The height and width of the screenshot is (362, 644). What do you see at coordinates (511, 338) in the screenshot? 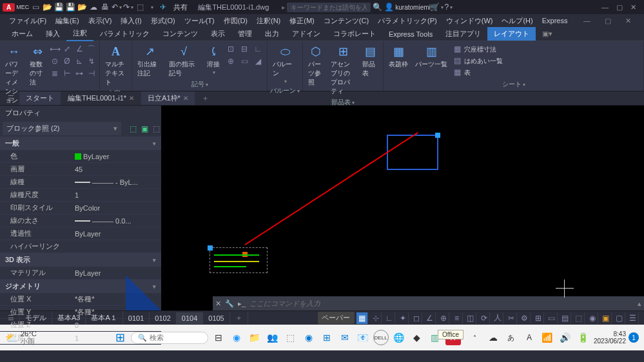
I see `ime-icon: あ` at bounding box center [511, 338].